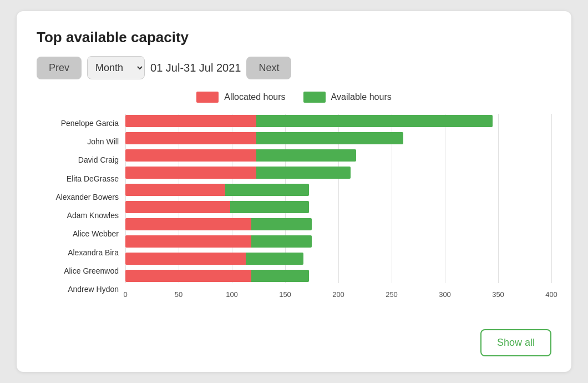 The image size is (588, 383). Describe the element at coordinates (294, 97) in the screenshot. I see `chart-legend: Allocated hours Available hours` at that location.